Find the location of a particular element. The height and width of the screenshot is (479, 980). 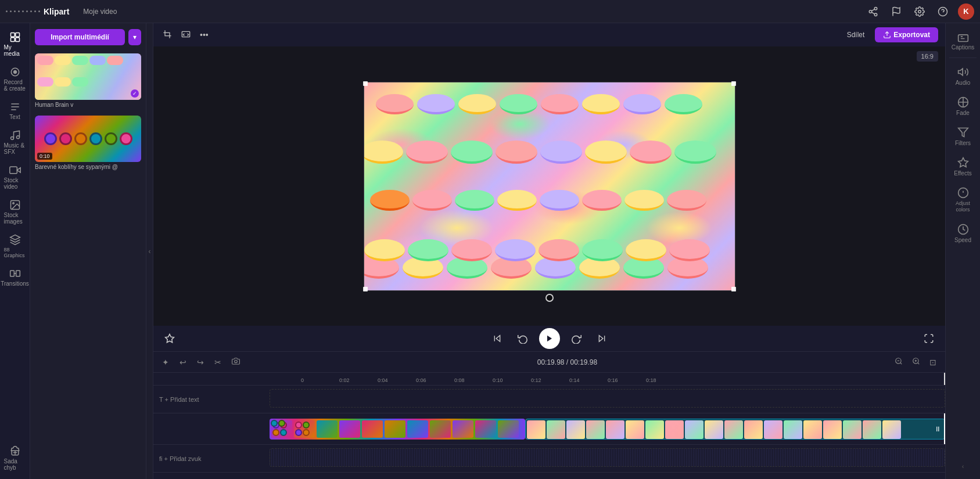

clip-macarons: ⏸ is located at coordinates (735, 429).